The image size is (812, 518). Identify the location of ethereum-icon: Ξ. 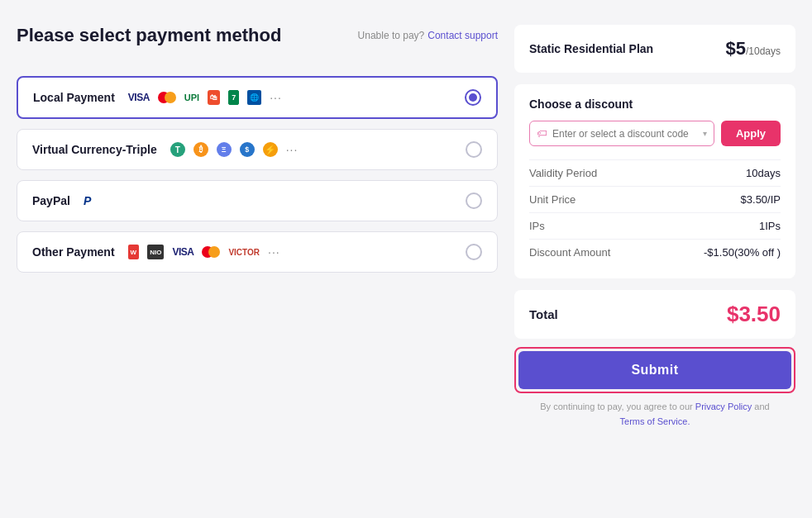
(224, 150).